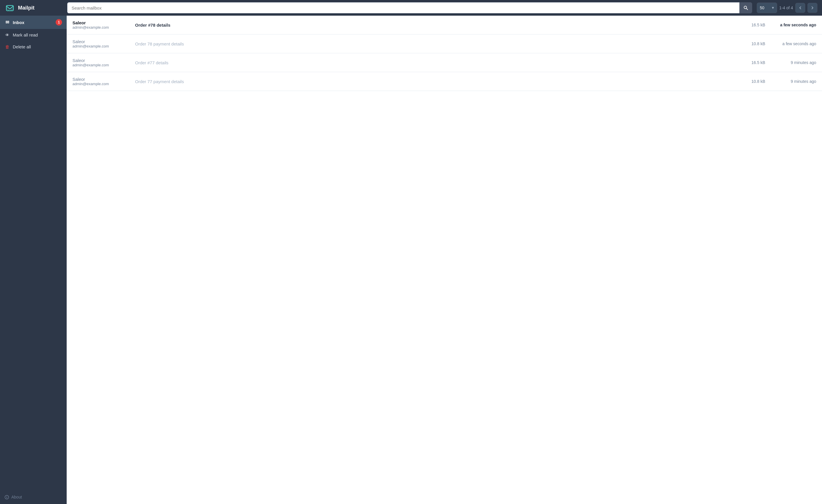  I want to click on email-row: Saleor admin@example.com Order #78 detai…, so click(444, 25).